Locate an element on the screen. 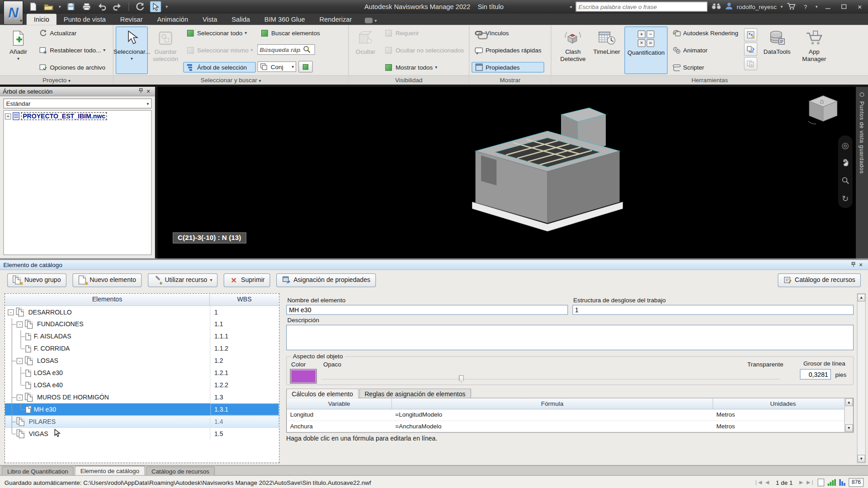 This screenshot has width=868, height=488. group-label-proyecto: Proyecto ▾ is located at coordinates (57, 80).